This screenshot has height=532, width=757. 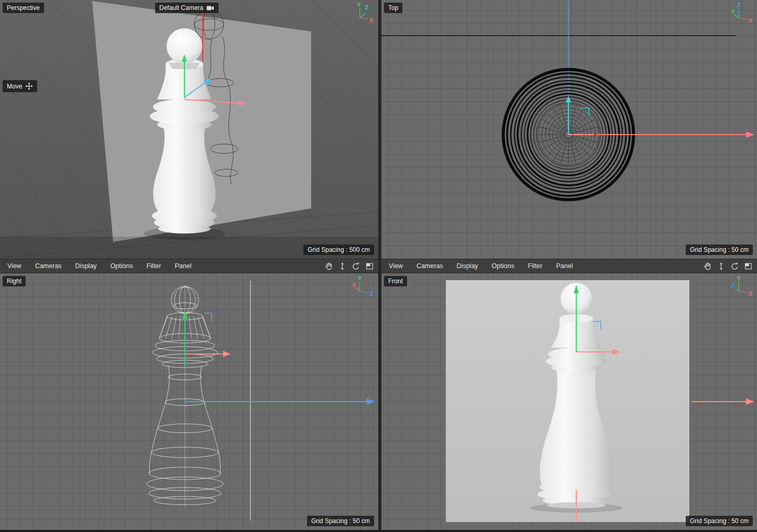 I want to click on window-bottom-edge, so click(x=378, y=531).